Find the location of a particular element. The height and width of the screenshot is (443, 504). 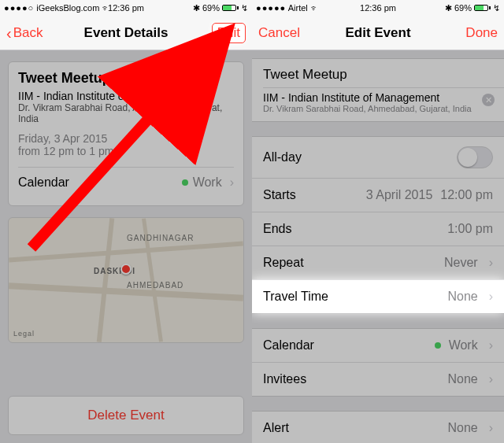

event-date: Friday, 3 Apr 2015 is located at coordinates (126, 138).